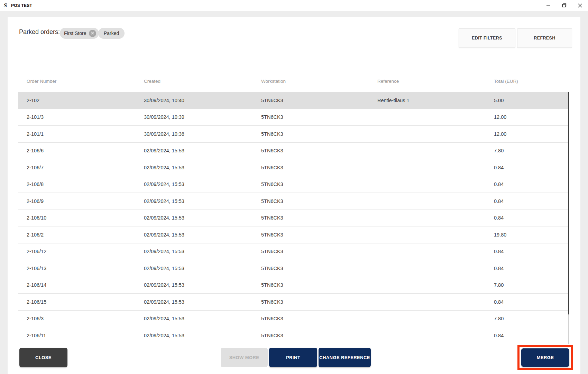  I want to click on merge-highlight-annotation: MERGE, so click(545, 357).